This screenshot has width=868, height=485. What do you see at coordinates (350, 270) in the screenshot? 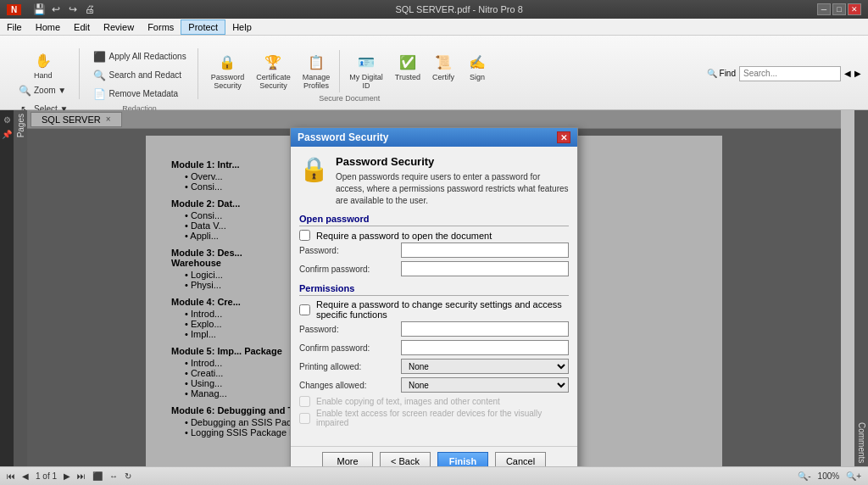
I see `confirm-password-label: Confirm password:` at bounding box center [350, 270].